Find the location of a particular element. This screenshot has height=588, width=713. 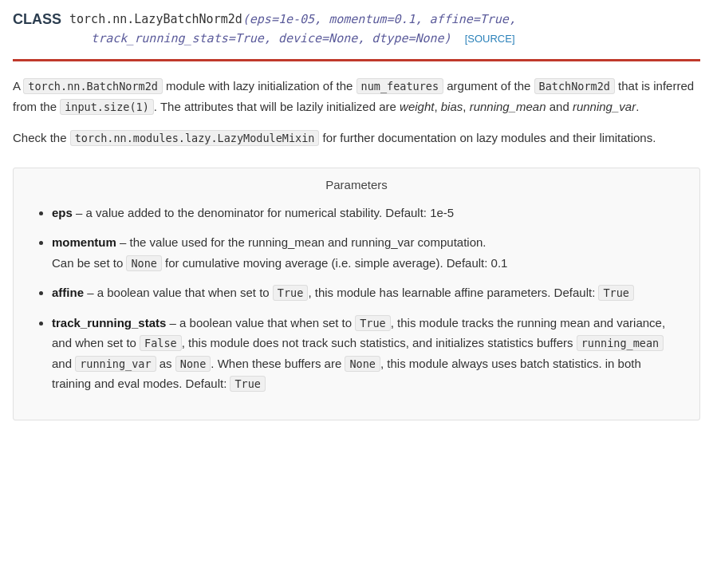

desc1-mid6: , is located at coordinates (466, 107).